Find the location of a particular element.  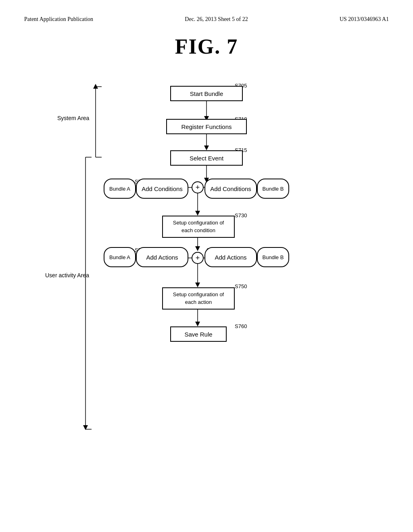

box-select-event: Select Event is located at coordinates (206, 158).